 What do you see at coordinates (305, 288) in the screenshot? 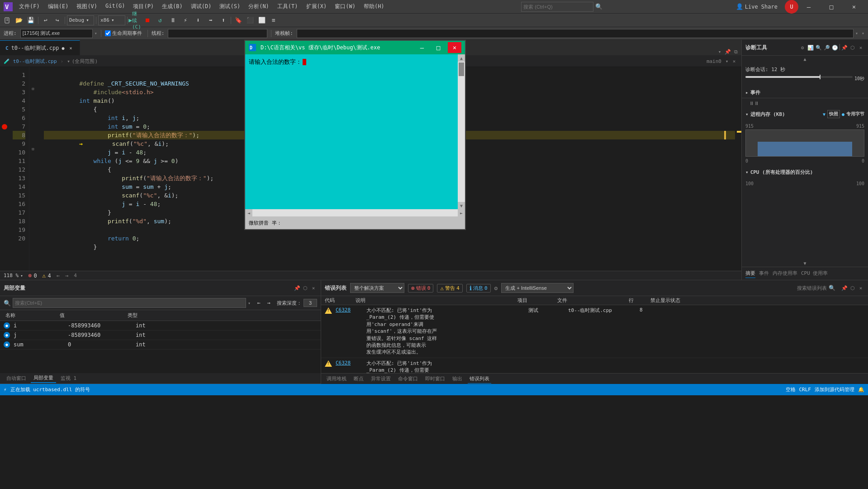
I see `locals-expand-icon: ⬡` at bounding box center [305, 288].